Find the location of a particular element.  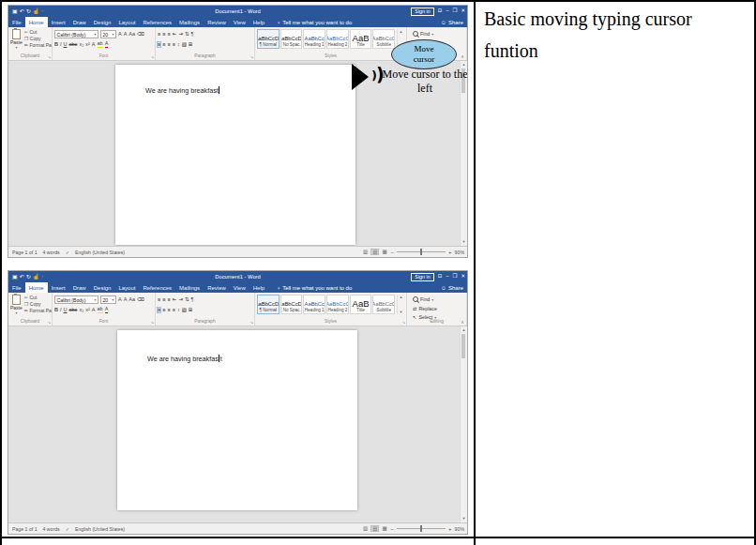

bold-icon: B is located at coordinates (56, 310).